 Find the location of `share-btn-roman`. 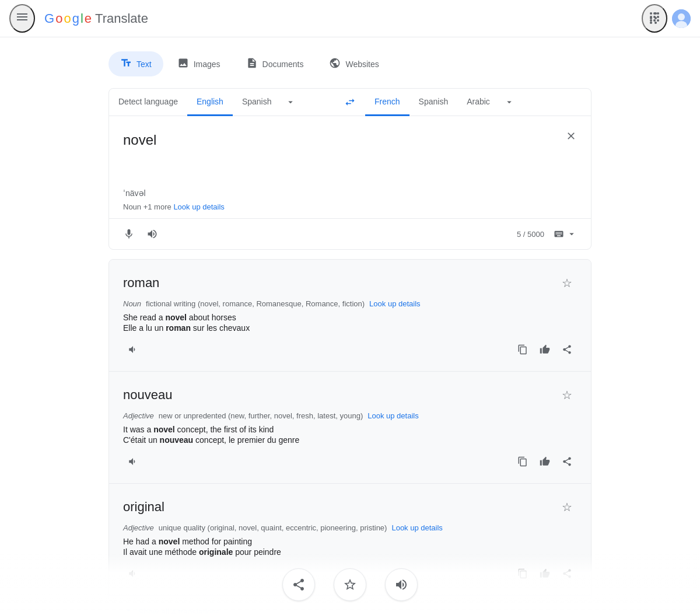

share-btn-roman is located at coordinates (567, 350).